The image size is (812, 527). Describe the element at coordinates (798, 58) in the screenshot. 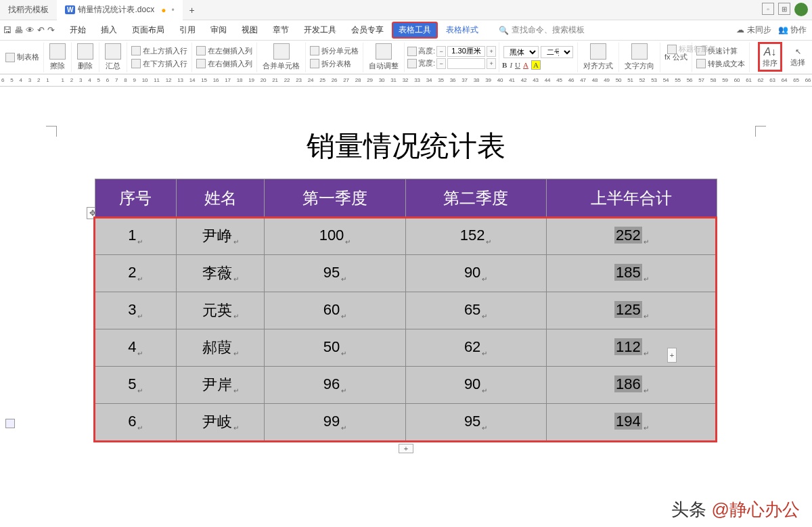

I see `select-button: ↖选择` at that location.